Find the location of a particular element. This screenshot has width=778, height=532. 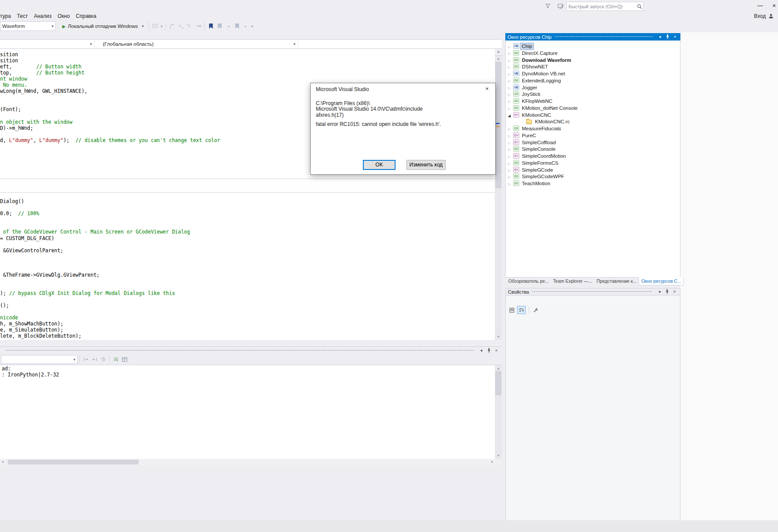

sign-in: Вход is located at coordinates (764, 16).